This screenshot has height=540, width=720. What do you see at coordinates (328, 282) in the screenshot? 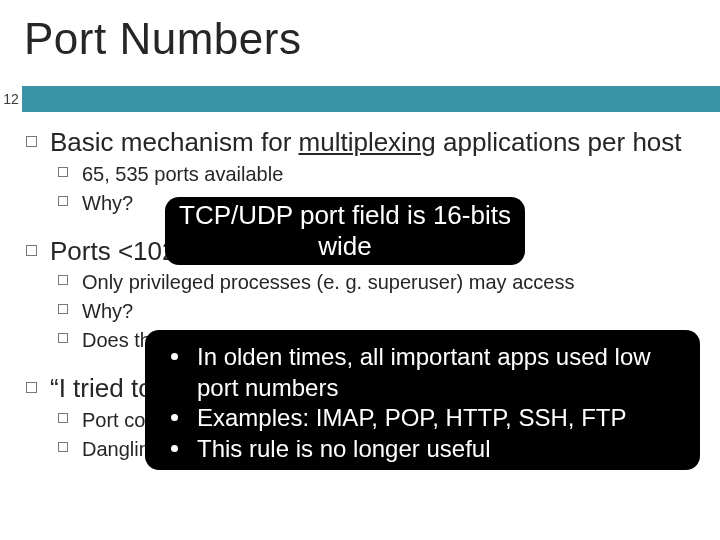
I see `bullet-2a-text: Only privileged processes (e. g. superus…` at bounding box center [328, 282].